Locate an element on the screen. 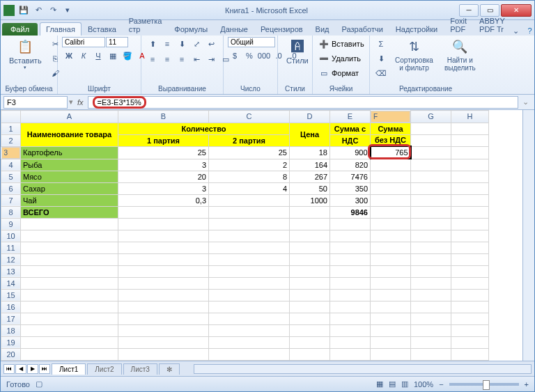 The width and height of the screenshot is (535, 392). fill-color-icon: 🪣 is located at coordinates (127, 56).